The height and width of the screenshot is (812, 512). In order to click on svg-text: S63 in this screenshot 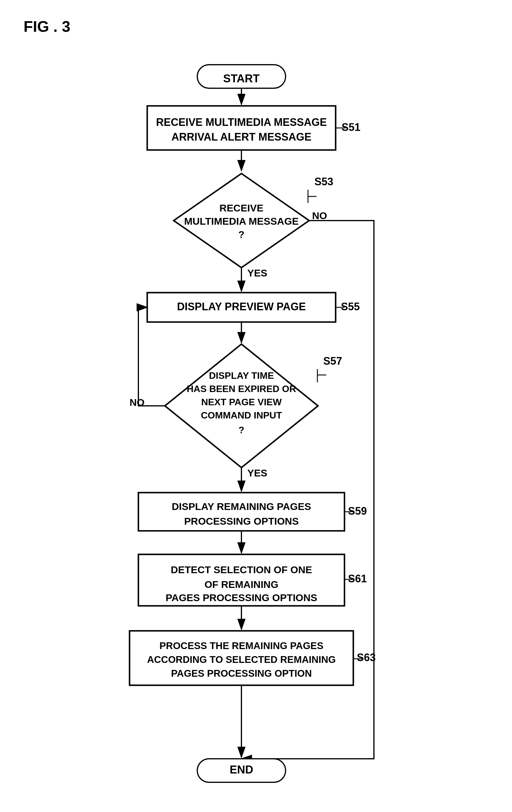, I will do `click(366, 658)`.